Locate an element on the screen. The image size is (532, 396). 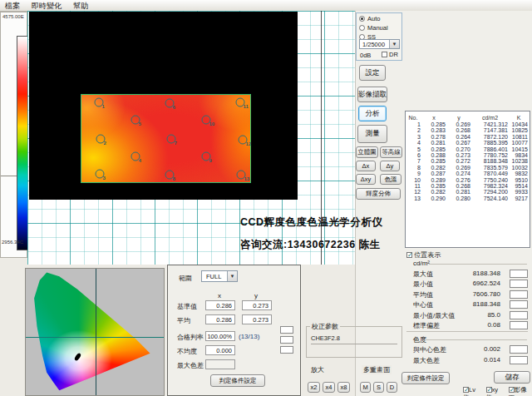
judge-settings-button: 判定條件設定 is located at coordinates (238, 381).